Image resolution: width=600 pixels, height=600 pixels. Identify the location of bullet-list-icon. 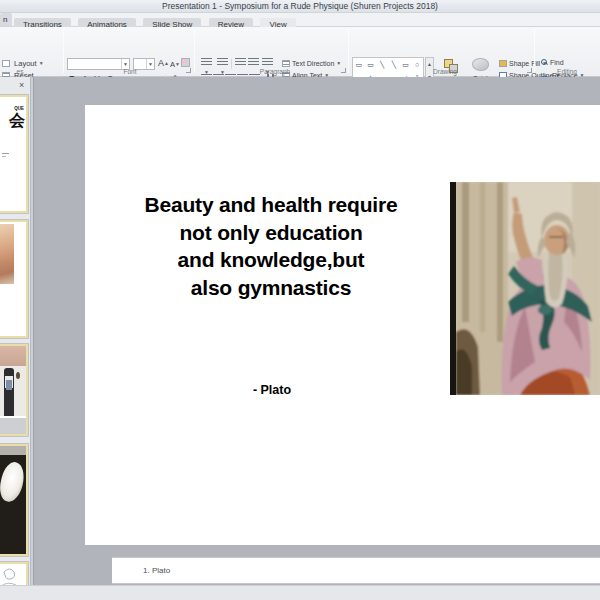
(206, 62).